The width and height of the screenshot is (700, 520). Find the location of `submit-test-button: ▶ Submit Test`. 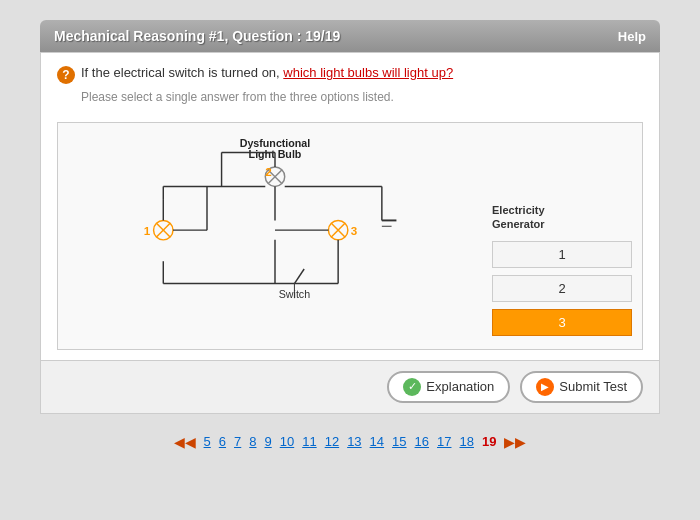

submit-test-button: ▶ Submit Test is located at coordinates (582, 387).